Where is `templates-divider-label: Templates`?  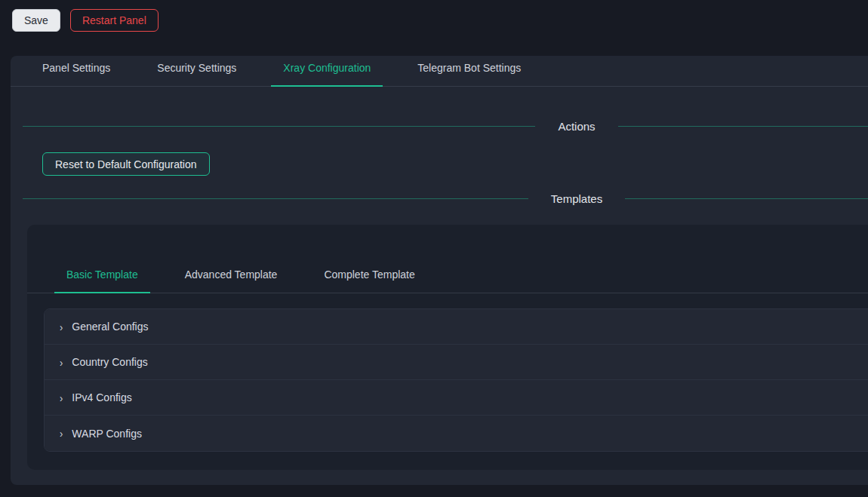
templates-divider-label: Templates is located at coordinates (577, 199).